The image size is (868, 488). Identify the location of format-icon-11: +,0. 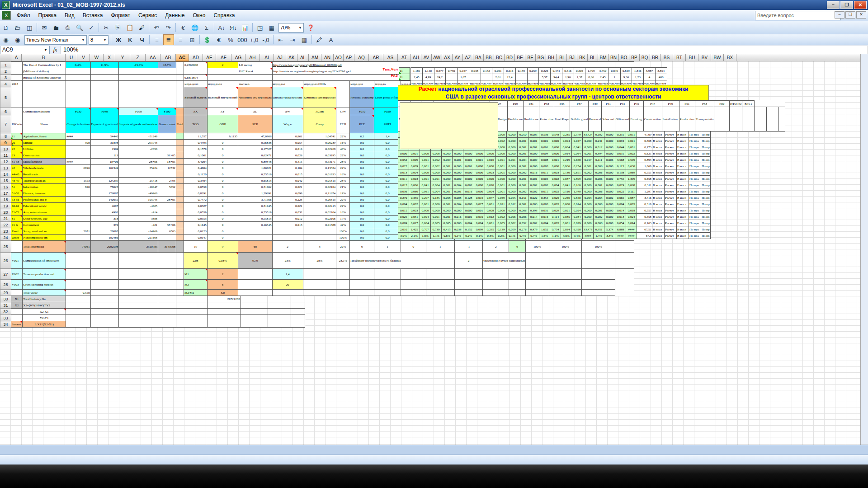
(254, 40).